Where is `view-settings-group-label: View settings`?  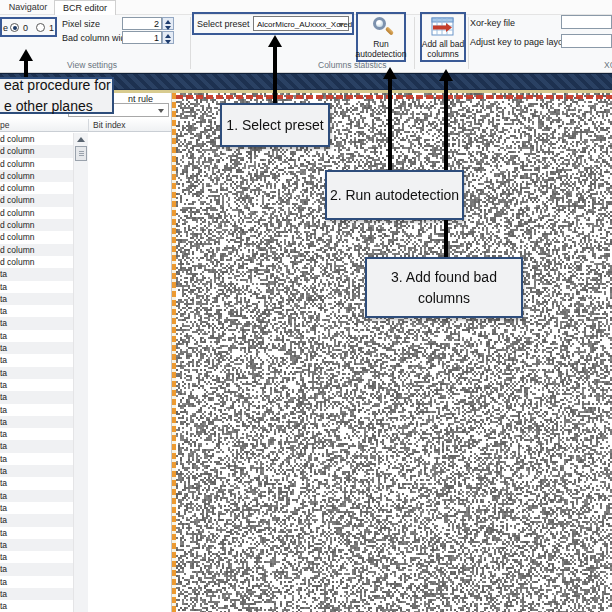
view-settings-group-label: View settings is located at coordinates (92, 65).